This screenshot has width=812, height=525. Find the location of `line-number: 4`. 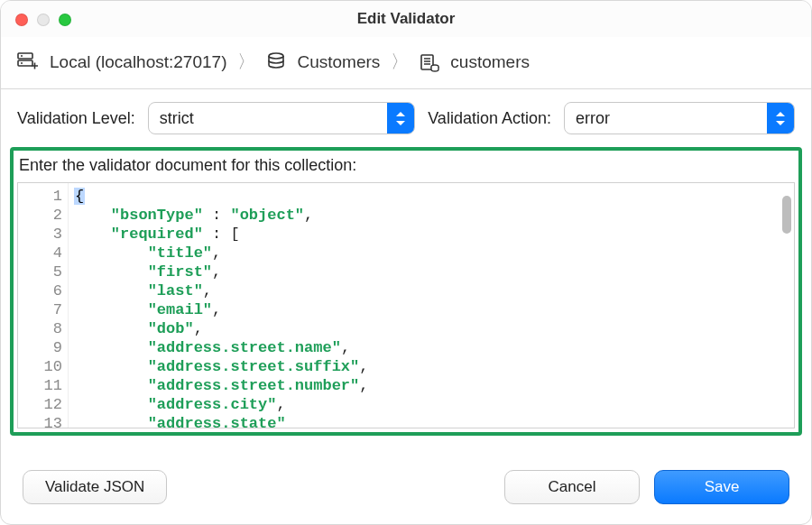

line-number: 4 is located at coordinates (40, 253).